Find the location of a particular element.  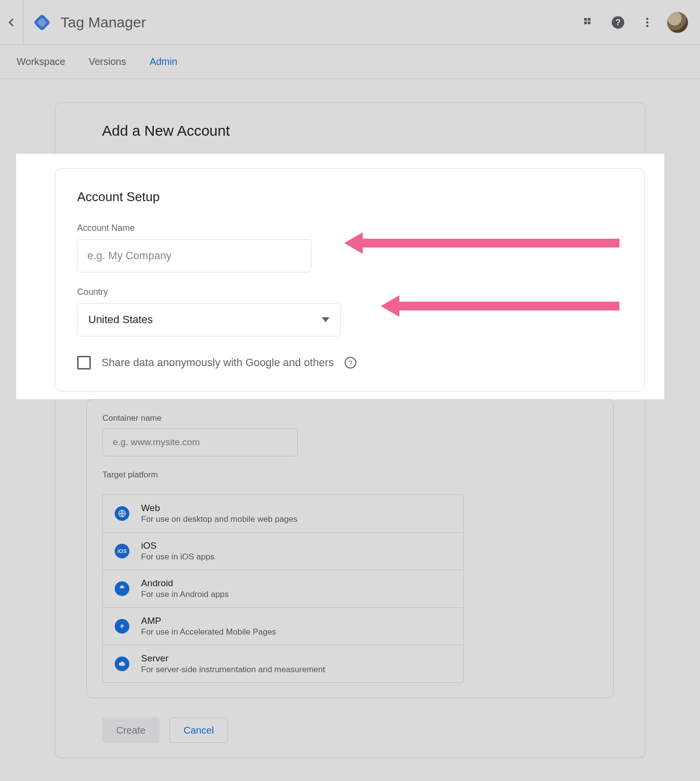

platform-sub: For use in iOS apps is located at coordinates (178, 557).